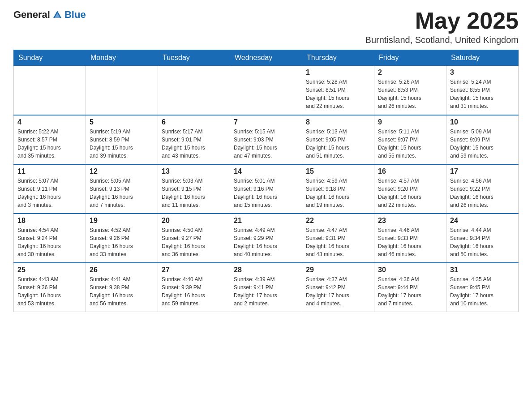  What do you see at coordinates (483, 189) in the screenshot?
I see `calendar-cell: 17Sunrise: 4:56 AM Sunset: 9:22 PM Dayli…` at bounding box center [483, 189].